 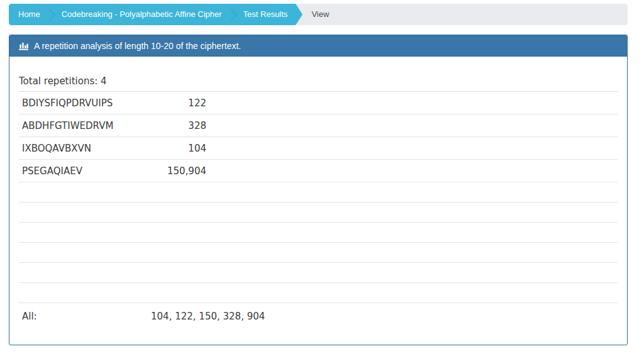 What do you see at coordinates (152, 14) in the screenshot?
I see `breadcrumb-group: Home Codebreaking - Polyalphabetic Affin…` at bounding box center [152, 14].